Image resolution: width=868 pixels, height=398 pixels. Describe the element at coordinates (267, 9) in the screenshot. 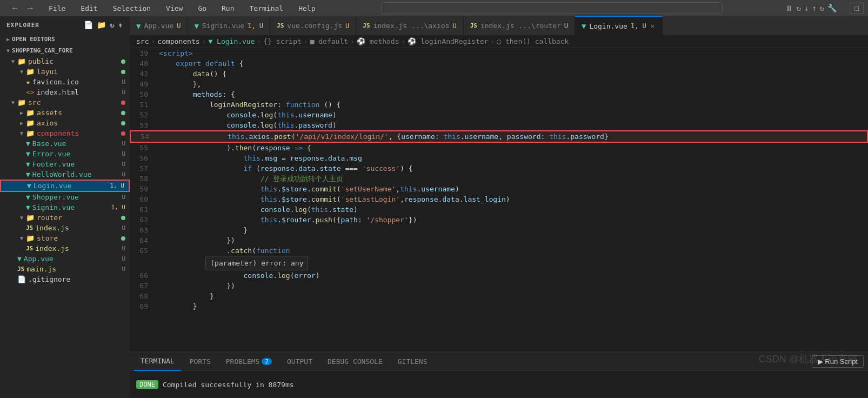

I see `menu-terminal: Terminal` at that location.